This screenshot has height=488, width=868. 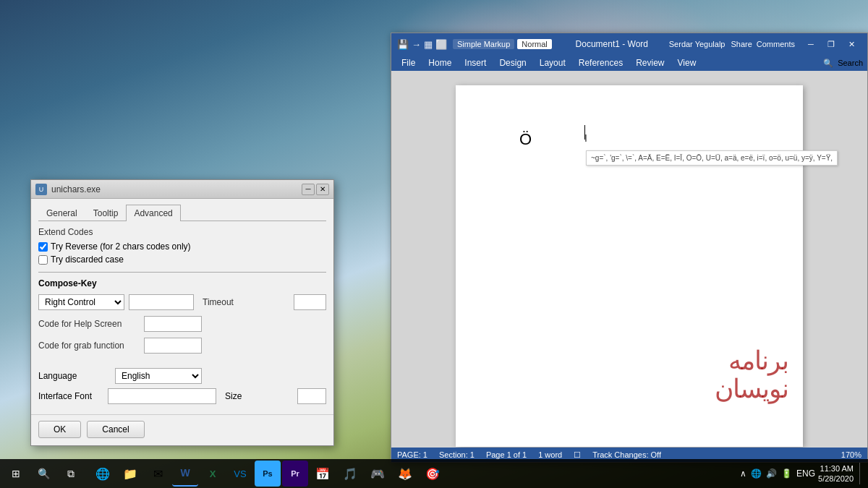 What do you see at coordinates (440, 63) in the screenshot?
I see `menu-home: Home` at bounding box center [440, 63].